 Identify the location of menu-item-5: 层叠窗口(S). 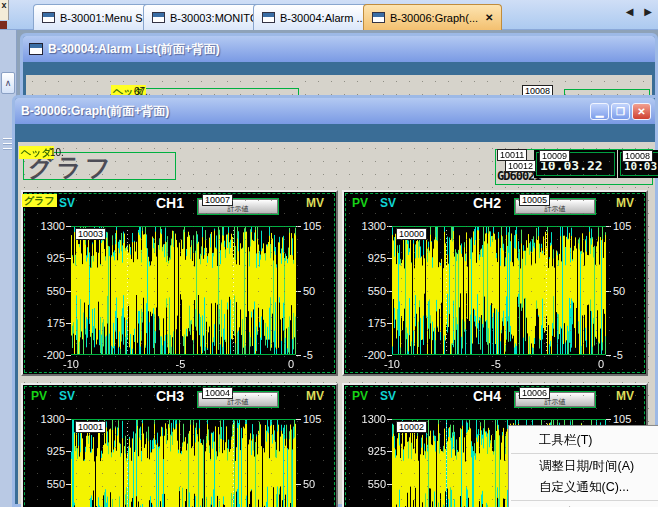
(584, 505).